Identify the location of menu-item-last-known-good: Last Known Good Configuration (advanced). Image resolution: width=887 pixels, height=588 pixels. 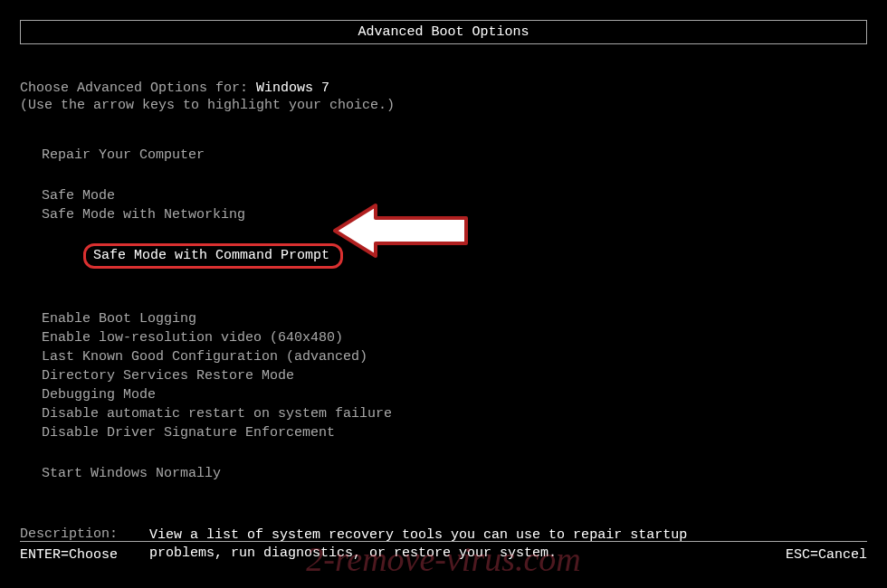
(454, 356).